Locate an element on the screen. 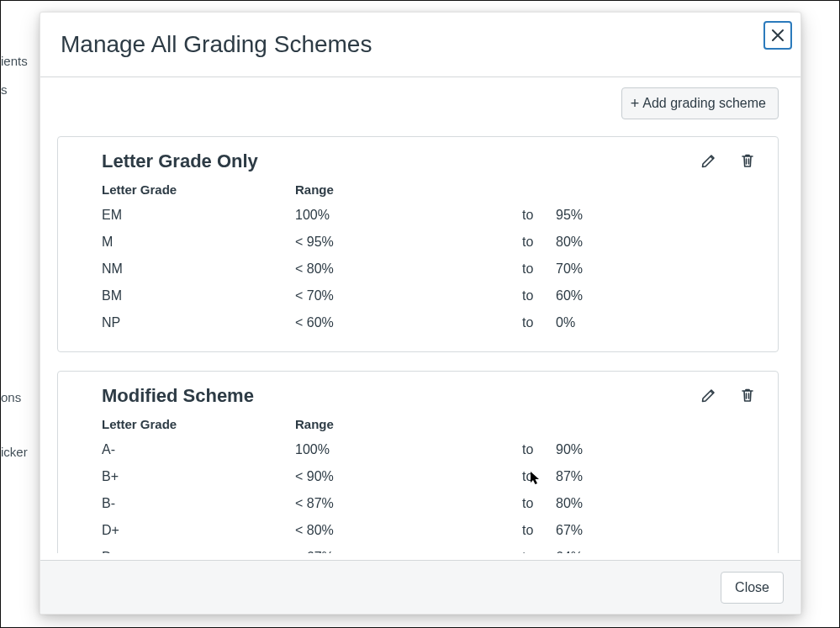 This screenshot has height=628, width=840. row-letter: B+ is located at coordinates (198, 477).